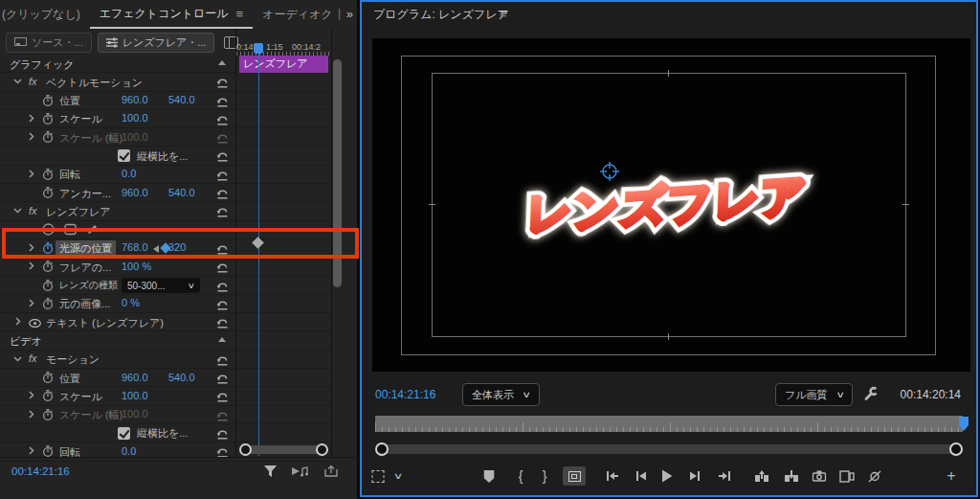 The width and height of the screenshot is (980, 499). Describe the element at coordinates (546, 476) in the screenshot. I see `mark-out-button: }` at that location.